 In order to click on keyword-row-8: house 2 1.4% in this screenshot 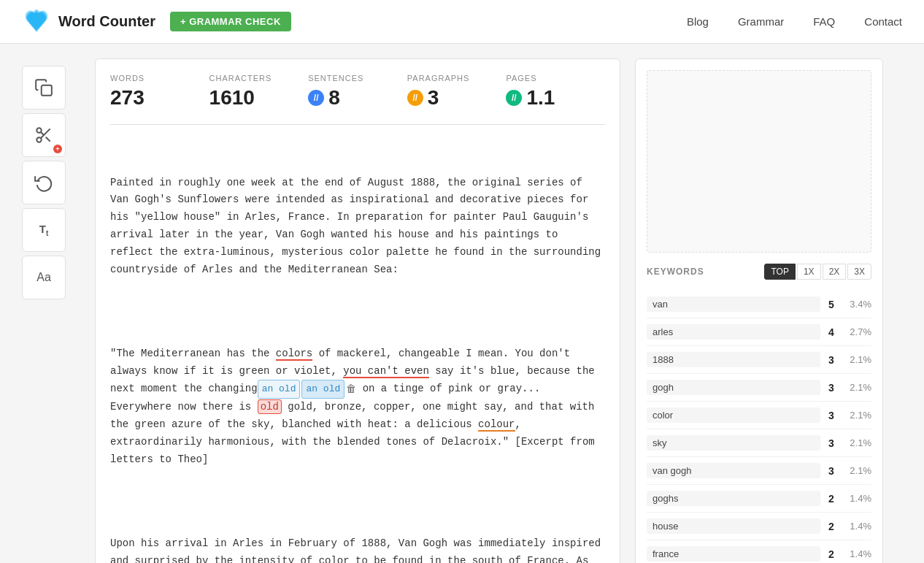, I will do `click(759, 526)`.